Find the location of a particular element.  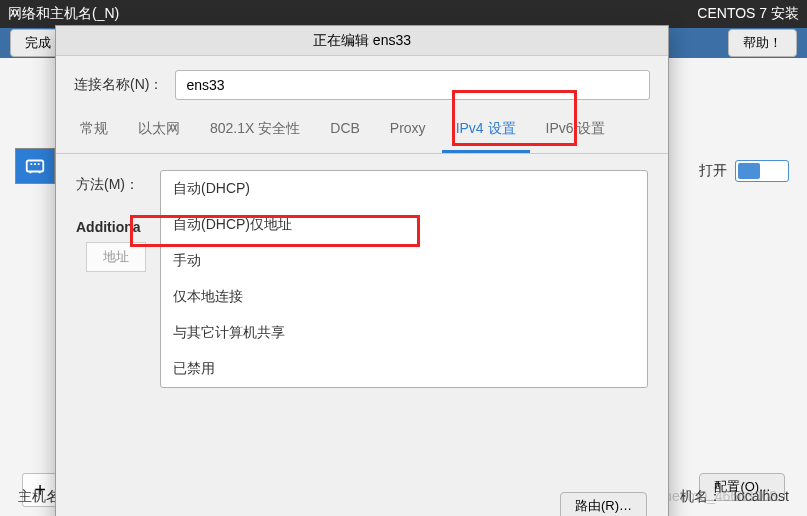

ethernet-icon is located at coordinates (35, 166).